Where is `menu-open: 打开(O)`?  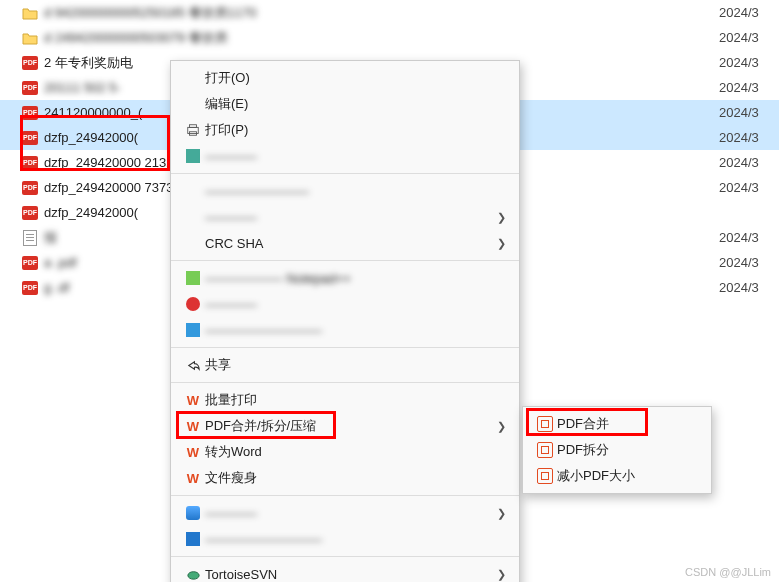
menu-open: 打开(O) is located at coordinates (345, 78).